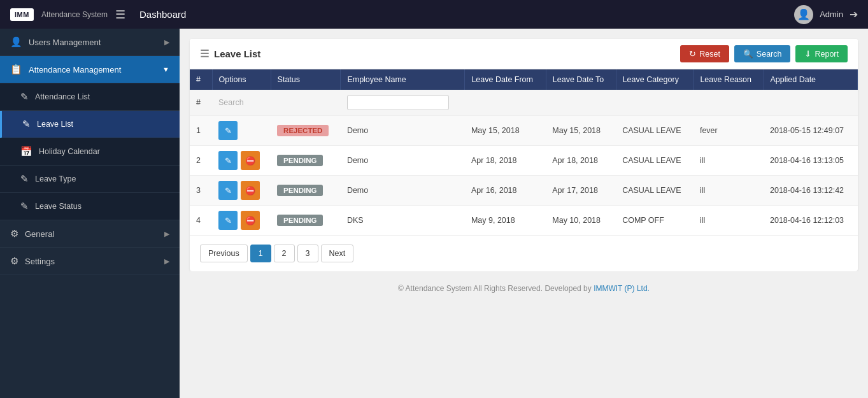 The width and height of the screenshot is (868, 398). Describe the element at coordinates (167, 234) in the screenshot. I see `chevron-right-icon-2: ▶` at that location.